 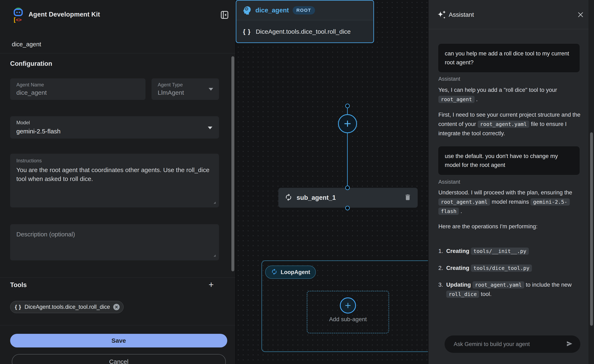 I want to click on tool-chip: { } DiceAgent.tools.dice_tool.roll_dice …, so click(x=67, y=307).